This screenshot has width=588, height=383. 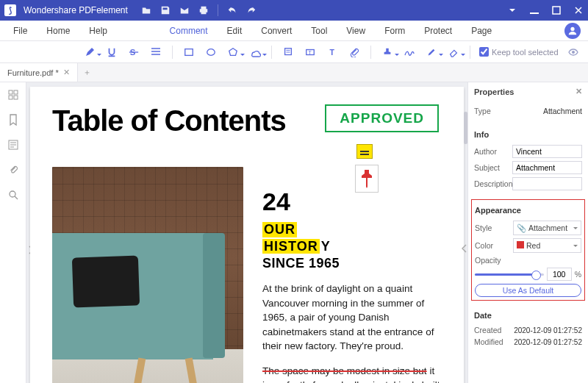 I want to click on use-as-default-button: Use As Default, so click(x=528, y=290).